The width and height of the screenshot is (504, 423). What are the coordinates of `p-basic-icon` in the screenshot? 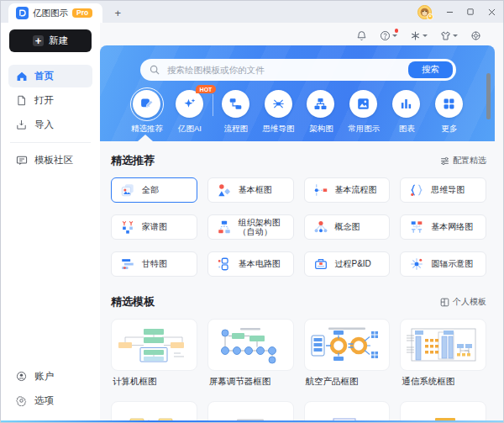 It's located at (224, 190).